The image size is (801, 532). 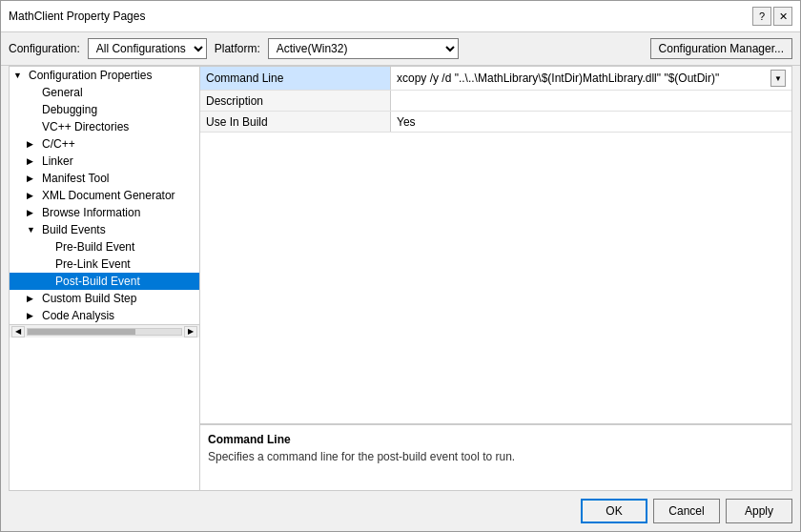 What do you see at coordinates (105, 331) in the screenshot?
I see `horizontal-scrollbar: ◀ ▶` at bounding box center [105, 331].